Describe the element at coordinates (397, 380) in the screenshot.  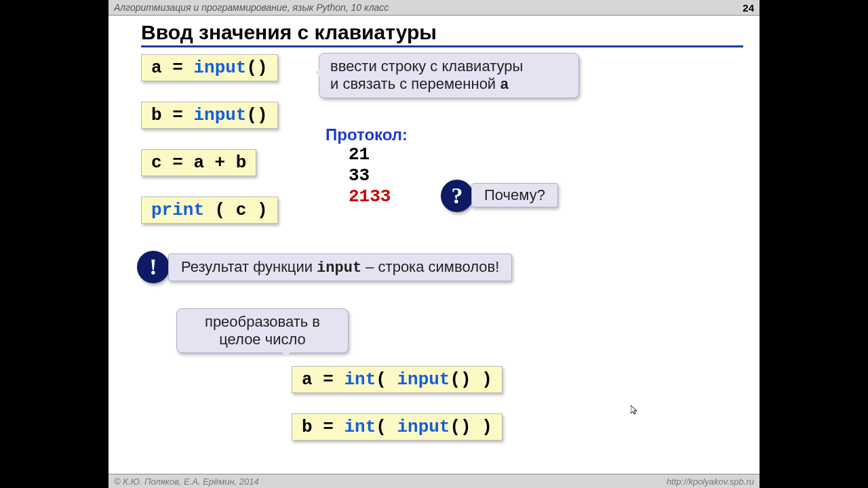
I see `code-int-a: a = int( input() )` at that location.